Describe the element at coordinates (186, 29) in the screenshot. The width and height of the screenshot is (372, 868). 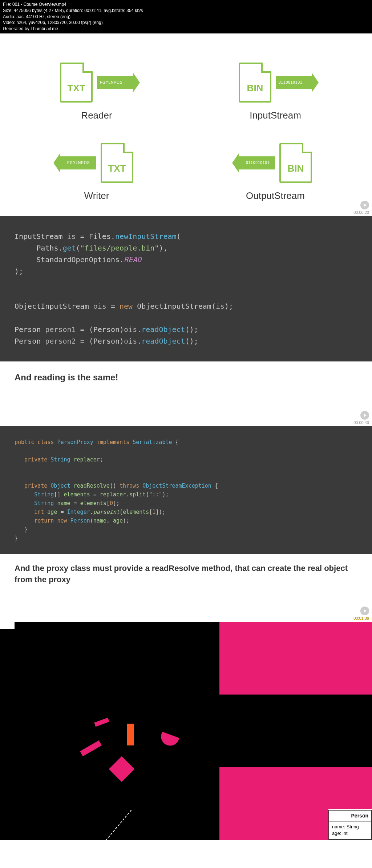
I see `generated-info: Generated by Thumbnail me` at that location.